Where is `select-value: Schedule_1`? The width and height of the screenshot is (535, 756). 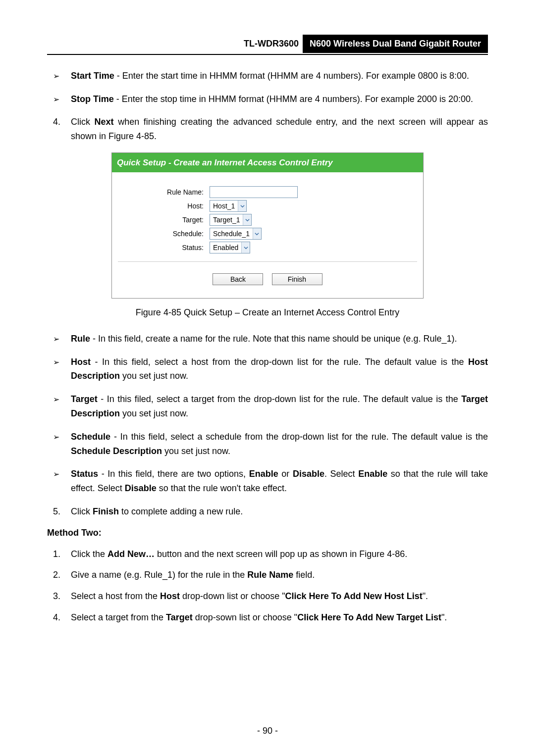 select-value: Schedule_1 is located at coordinates (231, 234).